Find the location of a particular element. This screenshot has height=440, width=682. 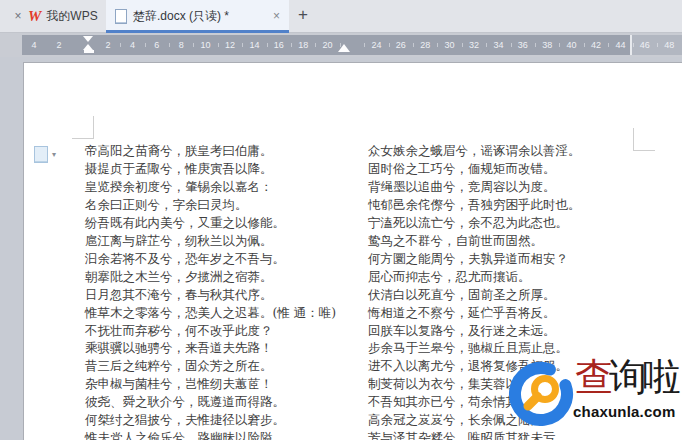

text-line: 不抚壮而弃秽兮，何不改乎此度？ is located at coordinates (210, 331).